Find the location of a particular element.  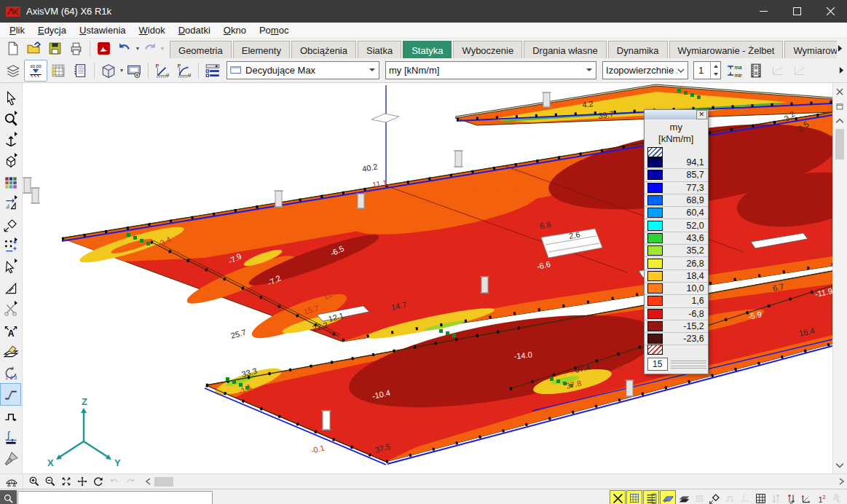

scroll-up-arrow is located at coordinates (840, 121).